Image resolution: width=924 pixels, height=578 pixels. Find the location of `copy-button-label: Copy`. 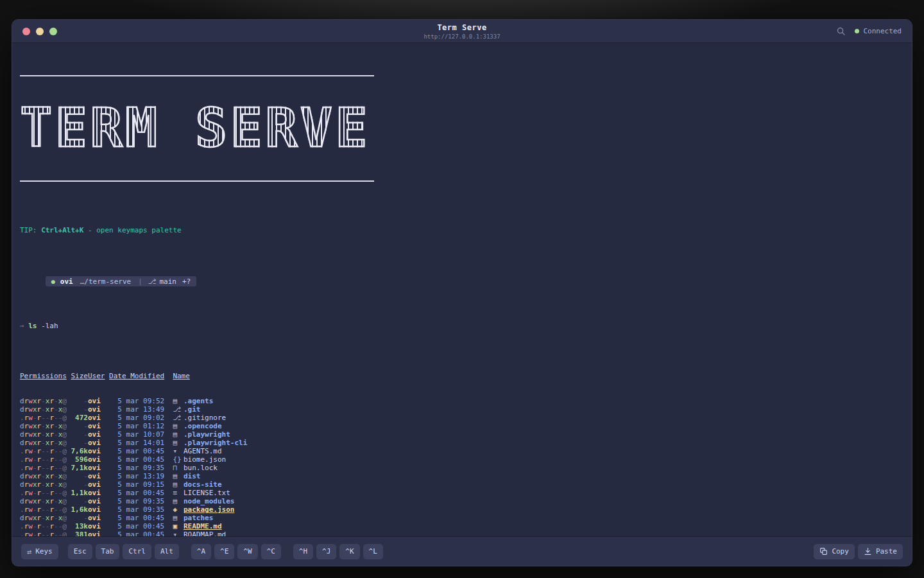

copy-button-label: Copy is located at coordinates (841, 551).